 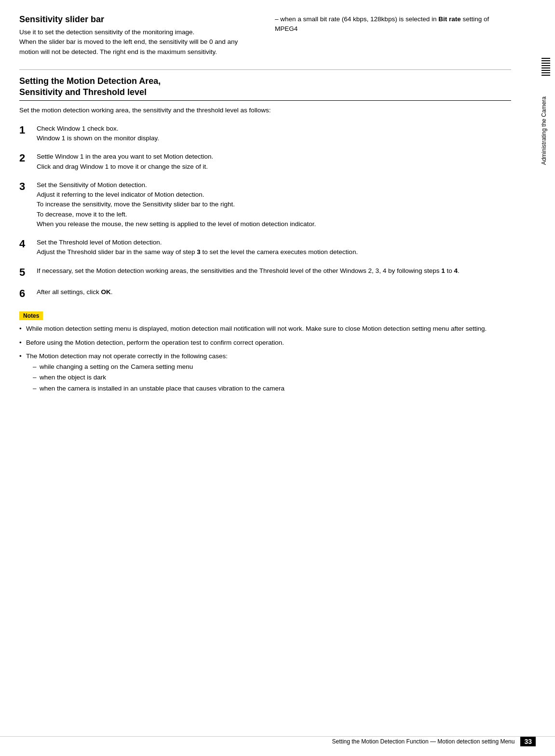 I want to click on step-6-number: 6, so click(x=28, y=294).